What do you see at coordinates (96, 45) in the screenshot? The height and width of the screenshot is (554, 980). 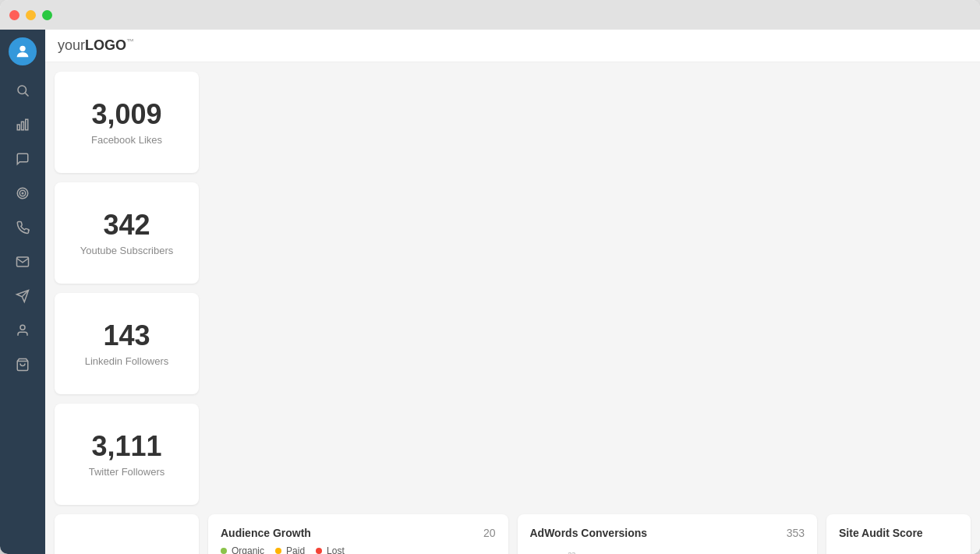 I see `logo: yourLOGO™` at bounding box center [96, 45].